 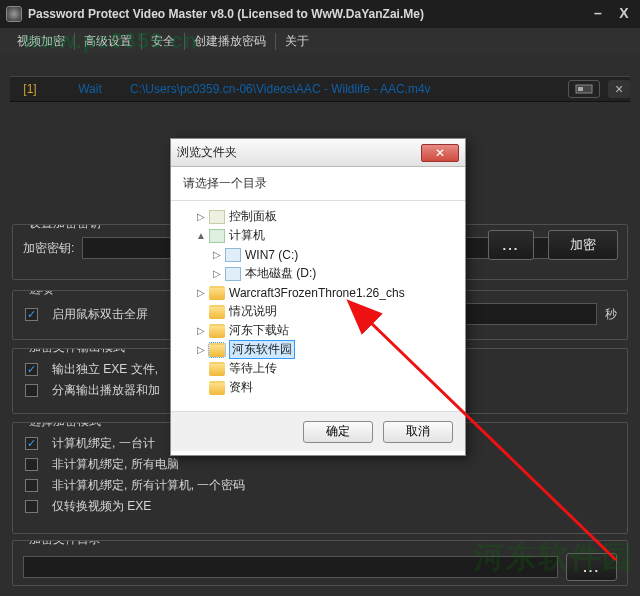 What do you see at coordinates (201, 236) in the screenshot?
I see `tree-expander-icon: ▲` at bounding box center [201, 236].